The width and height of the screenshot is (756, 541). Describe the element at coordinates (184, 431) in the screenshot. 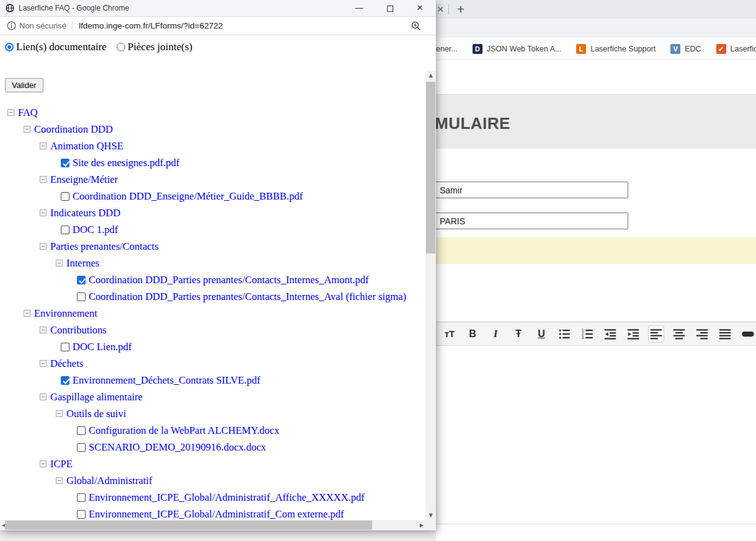

I see `document-link: Configuration de la WebPart ALCHEMY.docx` at that location.